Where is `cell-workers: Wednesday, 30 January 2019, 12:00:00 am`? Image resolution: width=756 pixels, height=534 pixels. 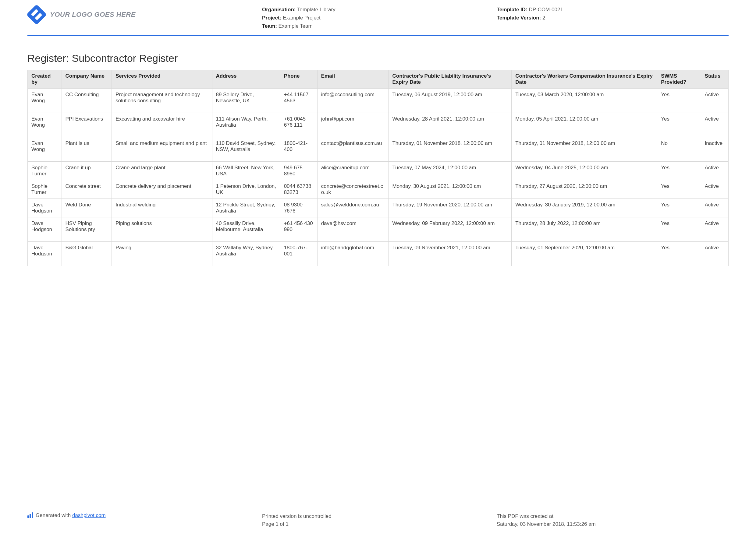
cell-workers: Wednesday, 30 January 2019, 12:00:00 am is located at coordinates (584, 208).